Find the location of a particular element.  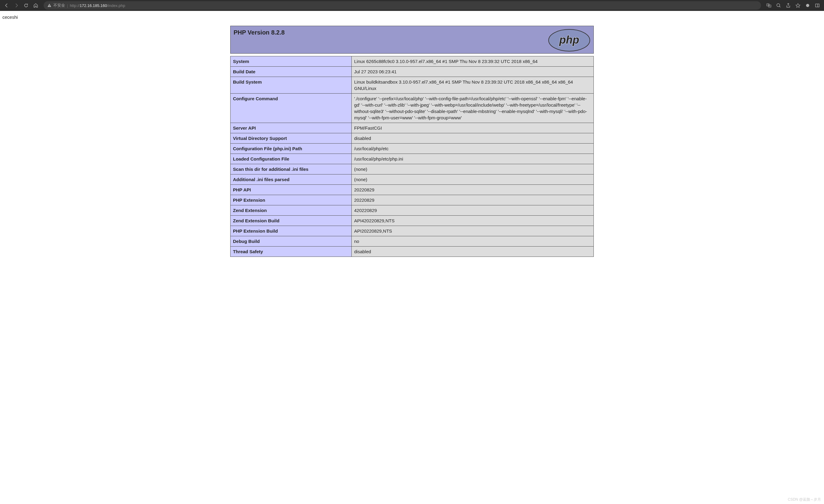

forward-button is located at coordinates (16, 5).